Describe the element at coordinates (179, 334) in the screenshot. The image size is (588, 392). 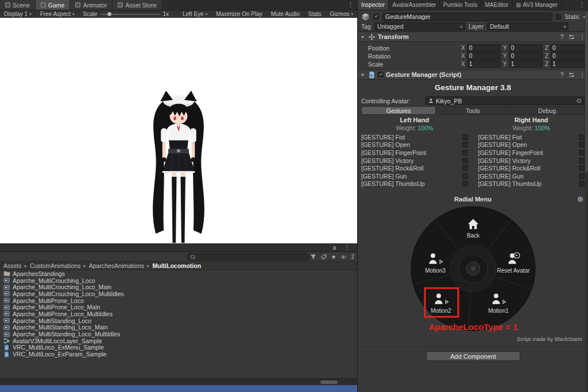
I see `file-row: Aparche_MultiStanding_Loco_MultiIdles` at that location.